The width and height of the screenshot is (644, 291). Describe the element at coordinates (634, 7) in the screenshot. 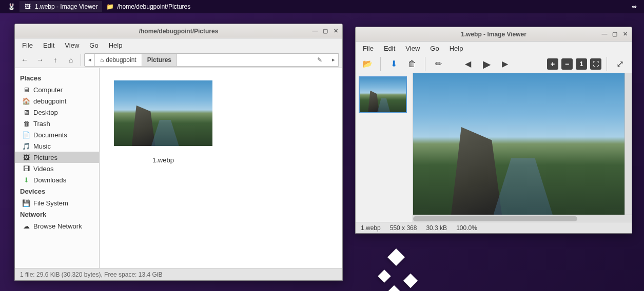

I see `panel-expand-button: ⇔` at that location.